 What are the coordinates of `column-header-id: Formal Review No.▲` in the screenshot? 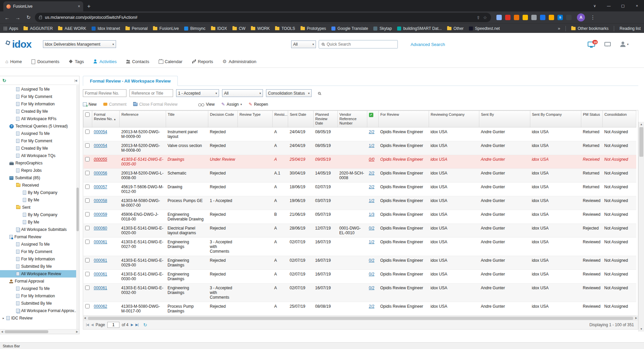 It's located at (106, 119).